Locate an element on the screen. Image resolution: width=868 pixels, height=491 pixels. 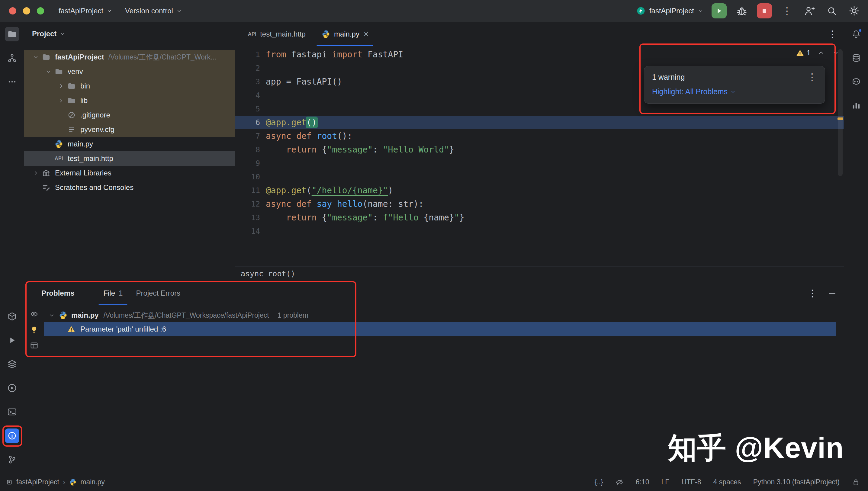
tree-item-scratches-and-consoles: Scratches and Consoles is located at coordinates (129, 187).